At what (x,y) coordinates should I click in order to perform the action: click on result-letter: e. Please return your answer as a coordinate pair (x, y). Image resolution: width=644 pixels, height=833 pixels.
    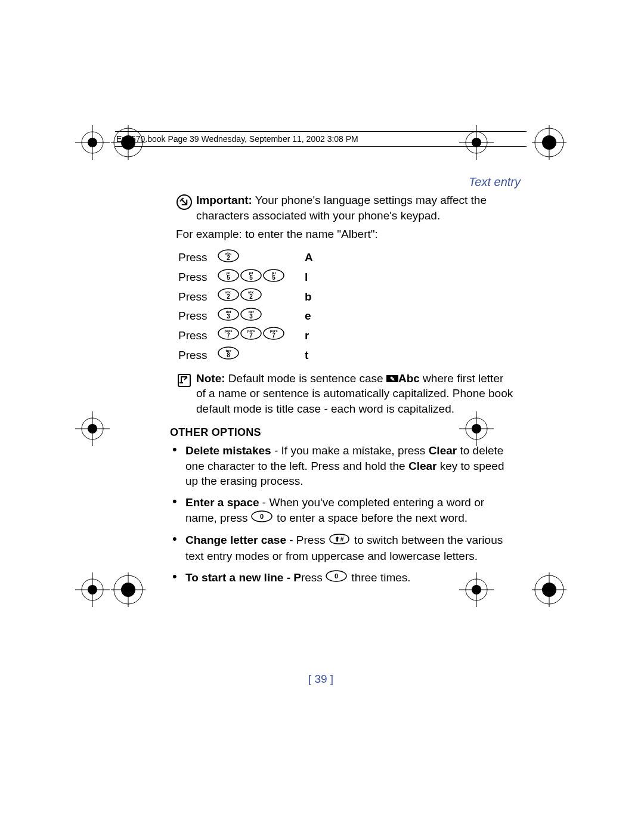
    Looking at the image, I should click on (306, 316).